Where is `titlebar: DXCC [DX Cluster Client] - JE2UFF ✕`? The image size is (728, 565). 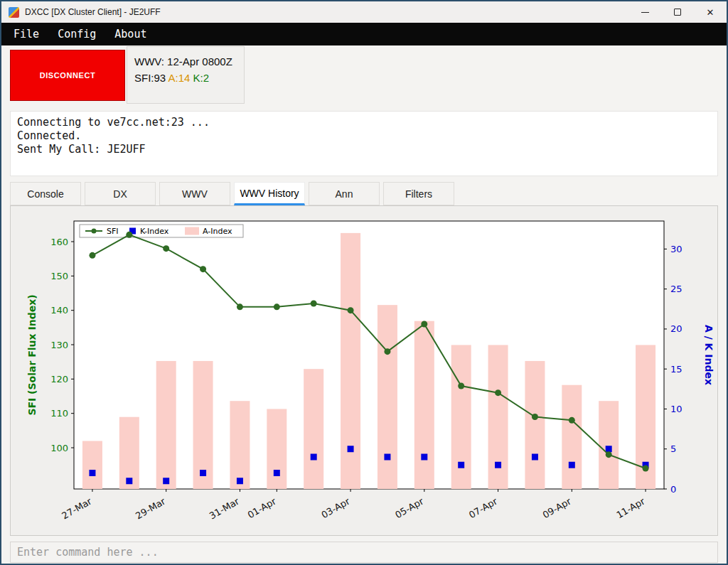 titlebar: DXCC [DX Cluster Client] - JE2UFF ✕ is located at coordinates (364, 12).